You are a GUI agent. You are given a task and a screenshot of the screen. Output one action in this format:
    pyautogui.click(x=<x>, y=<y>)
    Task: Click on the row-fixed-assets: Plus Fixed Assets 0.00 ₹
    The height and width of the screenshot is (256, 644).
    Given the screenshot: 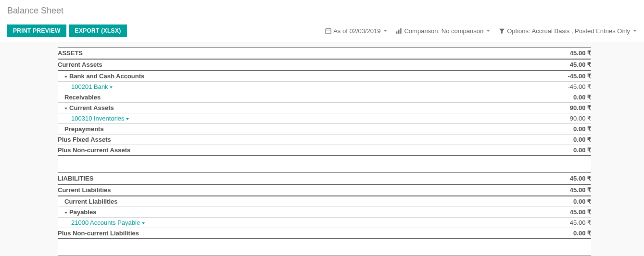 What is the action you would take?
    pyautogui.click(x=324, y=140)
    